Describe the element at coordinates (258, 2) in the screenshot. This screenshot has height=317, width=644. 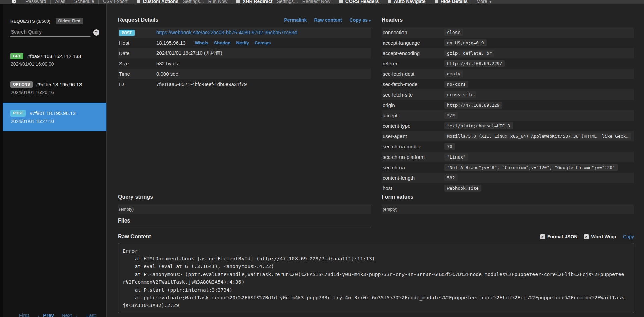
I see `nav-toggle-xhr-redirect: XHR Redirect` at that location.